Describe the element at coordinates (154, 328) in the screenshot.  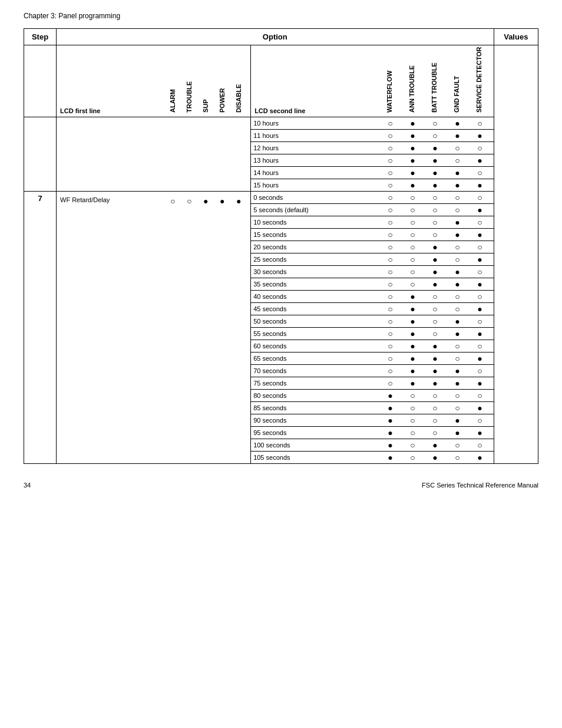
I see `cell-option: WF Retard/Delay○○●●●` at that location.